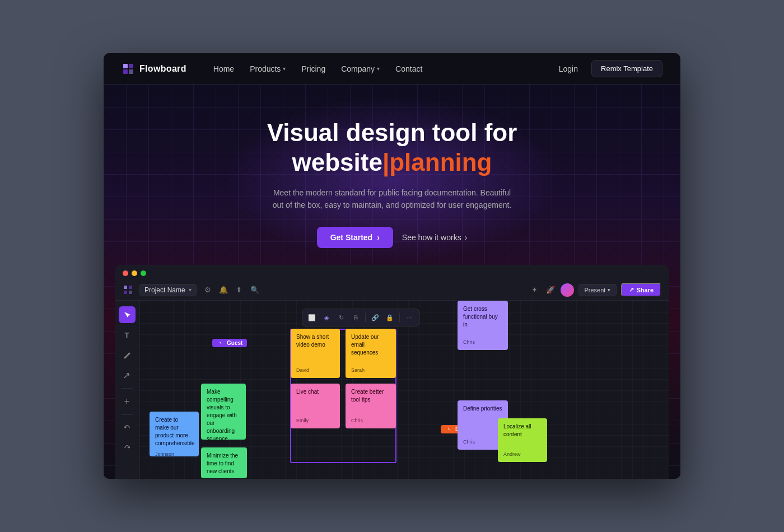 The height and width of the screenshot is (532, 784). Describe the element at coordinates (392, 69) in the screenshot. I see `navbar: Flowboard Home Products ▾ Pricing Compan…` at that location.